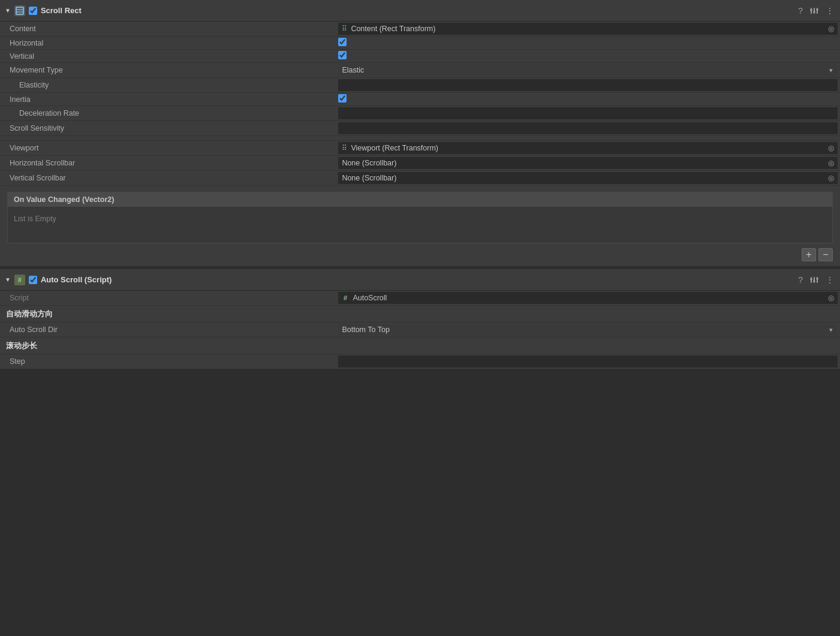  Describe the element at coordinates (168, 330) in the screenshot. I see `auto-scroll-dir-label: Auto Scroll Dir` at that location.